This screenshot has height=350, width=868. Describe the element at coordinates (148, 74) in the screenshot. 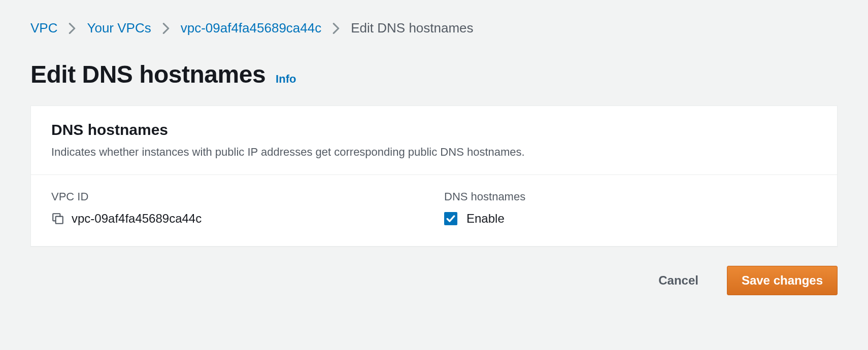

I see `page-title: Edit DNS hostnames` at that location.